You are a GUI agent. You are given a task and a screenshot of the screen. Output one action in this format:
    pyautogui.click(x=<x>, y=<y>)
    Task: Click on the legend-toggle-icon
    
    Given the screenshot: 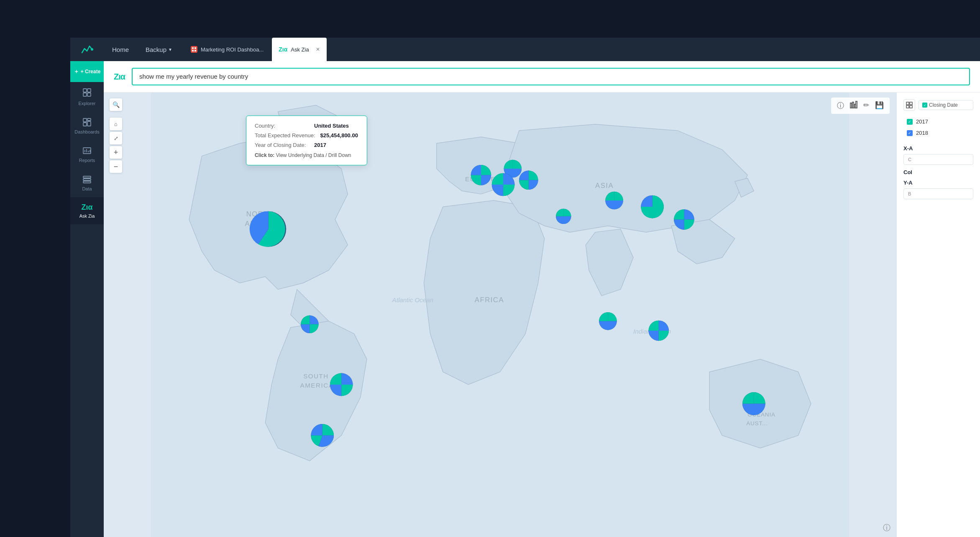 What is the action you would take?
    pyautogui.click(x=909, y=105)
    